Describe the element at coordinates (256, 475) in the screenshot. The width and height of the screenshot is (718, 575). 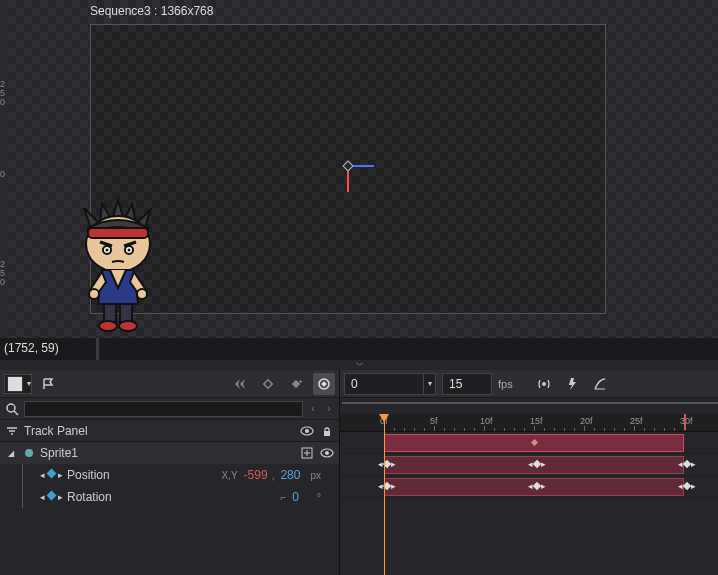
I see `position-x-value: -599` at that location.